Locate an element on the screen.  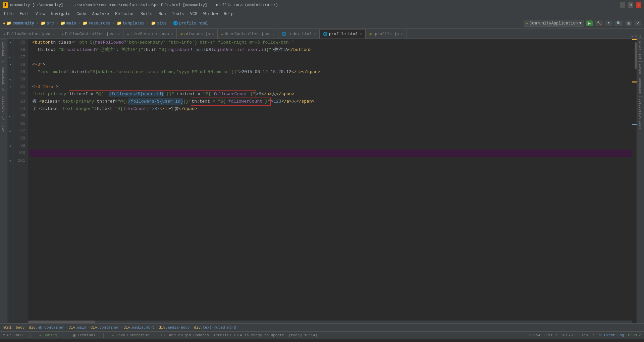
linenum-96: 96 is located at coordinates (21, 124).